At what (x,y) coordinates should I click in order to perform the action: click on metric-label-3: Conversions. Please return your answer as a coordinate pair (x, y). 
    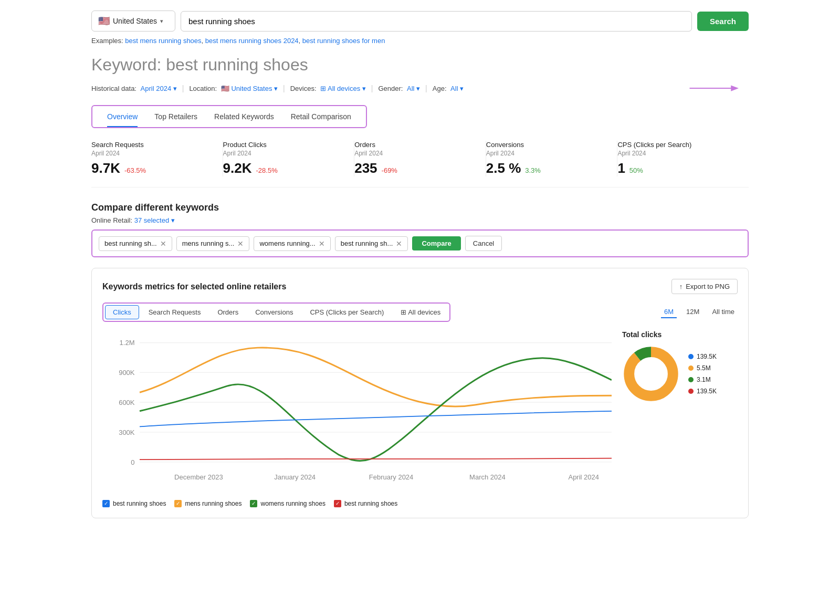
    Looking at the image, I should click on (547, 145).